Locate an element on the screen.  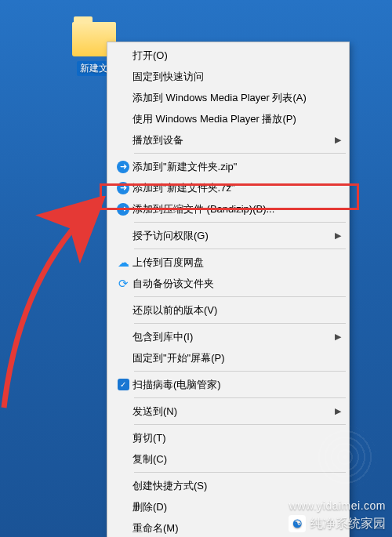
menu-auto-backup: ⟳ 自动备份该文件夹 is located at coordinates (228, 284).